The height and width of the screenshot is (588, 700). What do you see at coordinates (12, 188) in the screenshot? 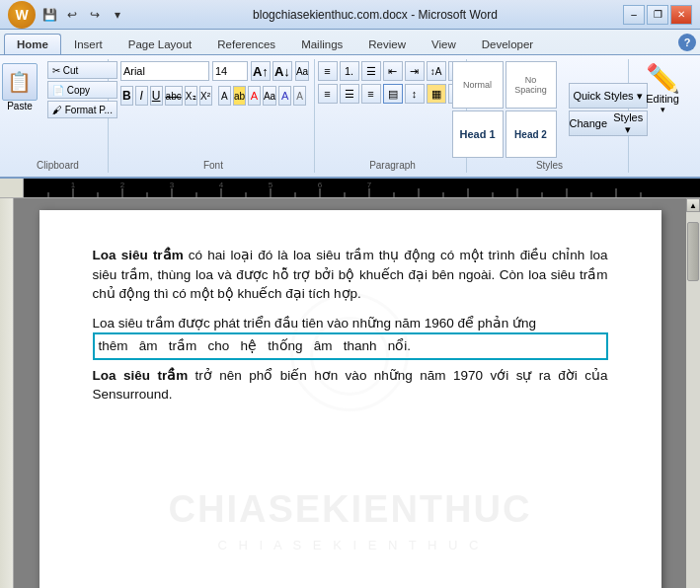
I see `ruler-corner` at bounding box center [12, 188].